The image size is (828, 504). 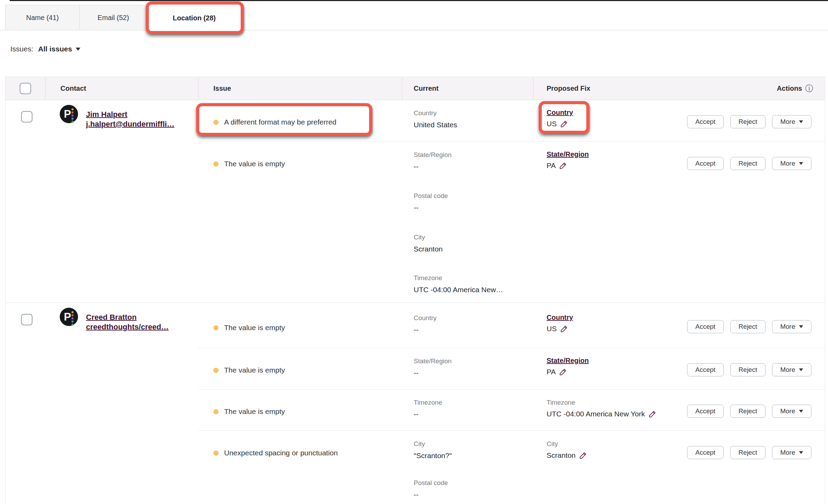 What do you see at coordinates (113, 18) in the screenshot?
I see `tab-email: Email (52)` at bounding box center [113, 18].